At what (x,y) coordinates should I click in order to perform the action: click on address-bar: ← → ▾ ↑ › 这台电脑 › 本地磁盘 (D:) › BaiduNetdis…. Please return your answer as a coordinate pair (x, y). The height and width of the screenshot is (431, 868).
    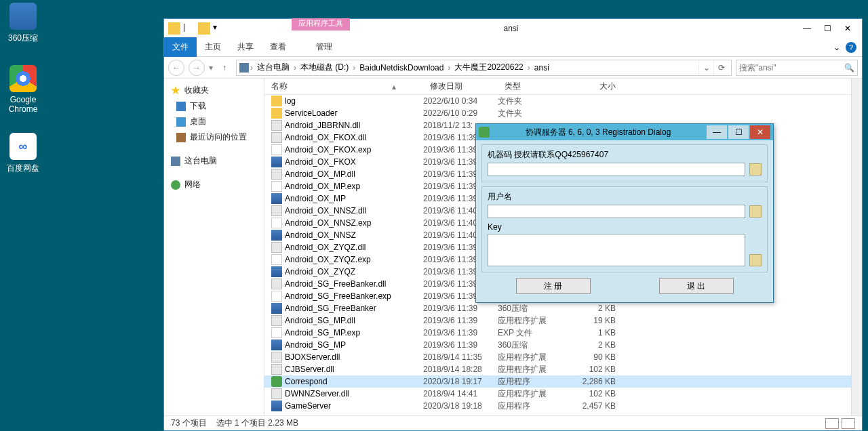
    Looking at the image, I should click on (513, 68).